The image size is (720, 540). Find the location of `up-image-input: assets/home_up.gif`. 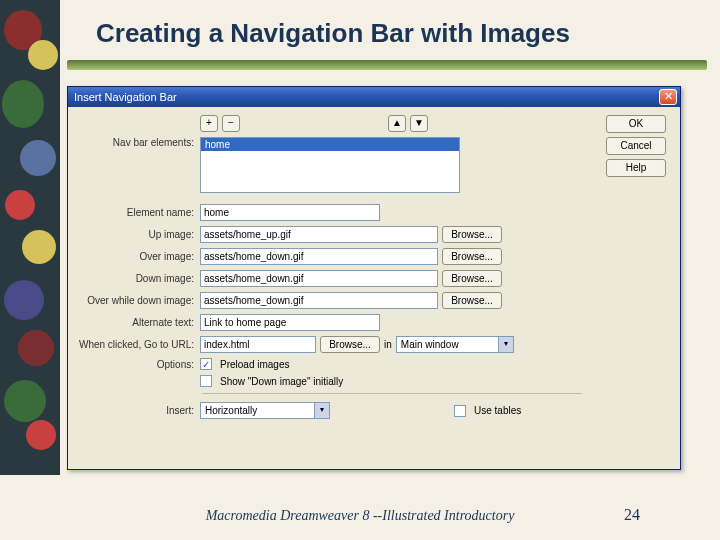

up-image-input: assets/home_up.gif is located at coordinates (319, 234).